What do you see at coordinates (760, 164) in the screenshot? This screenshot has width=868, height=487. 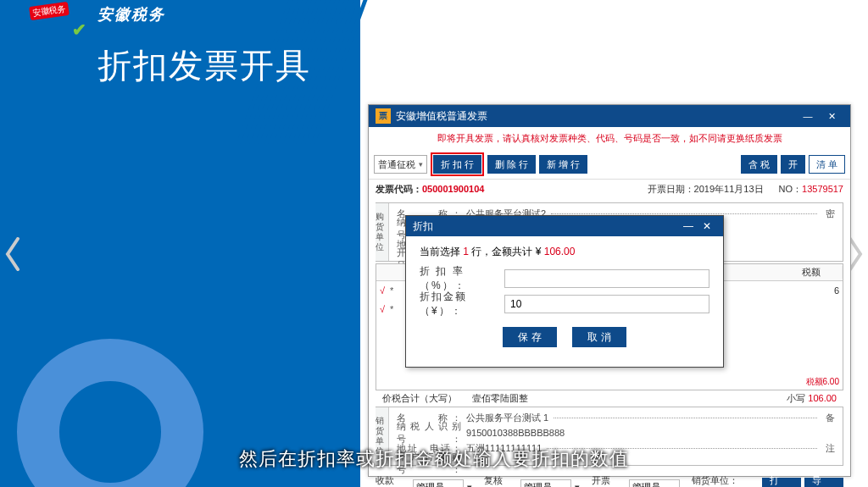 I see `with-tax-button: 含 税` at bounding box center [760, 164].